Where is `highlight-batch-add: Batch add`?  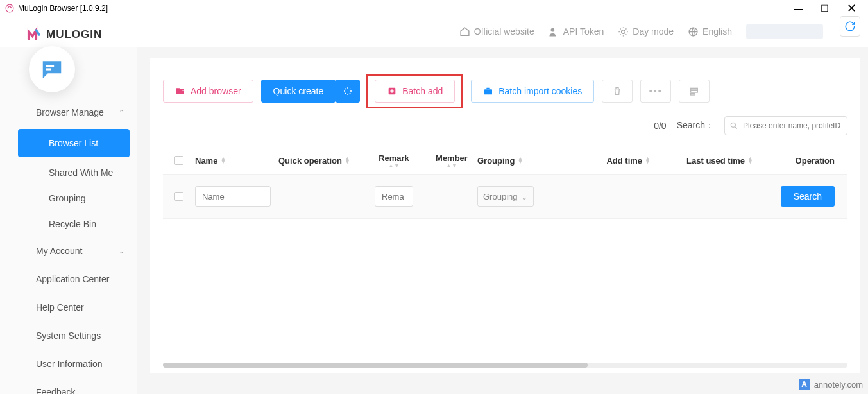
highlight-batch-add: Batch add is located at coordinates (414, 91).